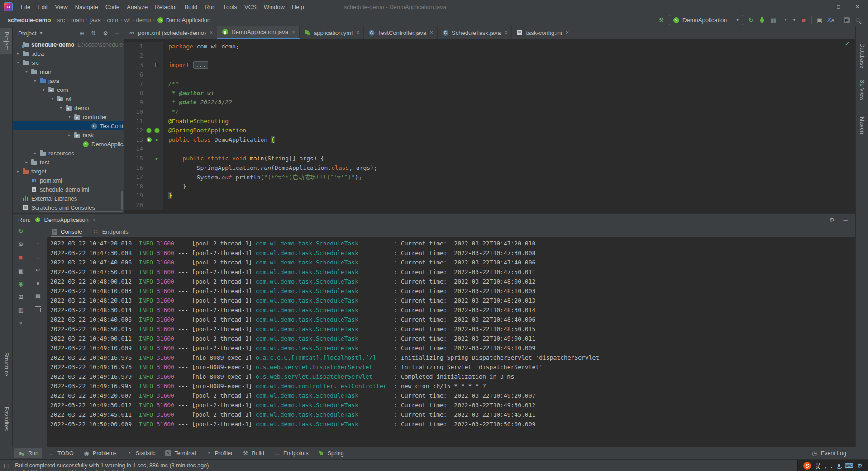  What do you see at coordinates (29, 20) in the screenshot?
I see `breadcrumb-item-schedule-demo: schedule-demo` at bounding box center [29, 20].